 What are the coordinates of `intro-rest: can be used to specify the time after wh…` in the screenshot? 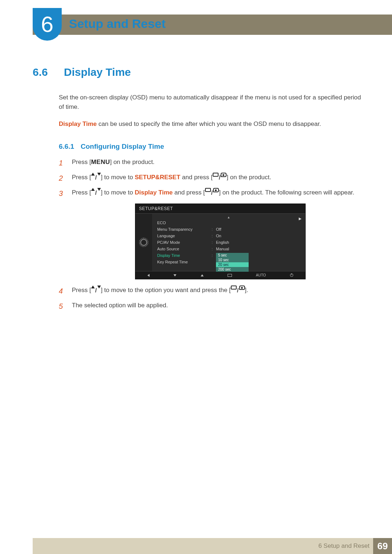 It's located at (209, 124).